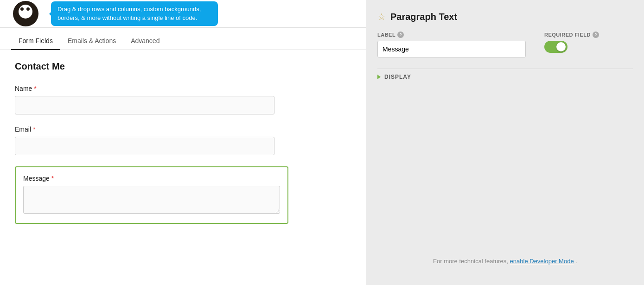 Image resolution: width=644 pixels, height=285 pixels. Describe the element at coordinates (183, 67) in the screenshot. I see `form-title: Contact Me` at that location.